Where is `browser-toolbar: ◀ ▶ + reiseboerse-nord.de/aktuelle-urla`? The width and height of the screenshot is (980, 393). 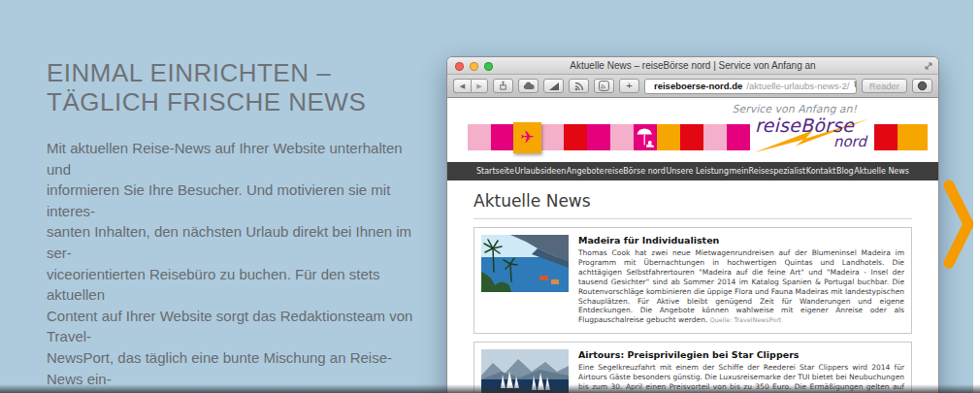
browser-toolbar: ◀ ▶ + reiseboerse-nord.de/aktuelle-urla is located at coordinates (693, 86).